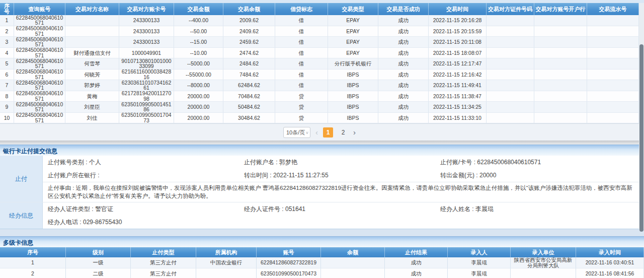 Image resolution: width=644 pixels, height=278 pixels. Describe the element at coordinates (319, 32) in the screenshot. I see `table-row: 2 6228450068040610571 243300133 --50.00 …` at that location.